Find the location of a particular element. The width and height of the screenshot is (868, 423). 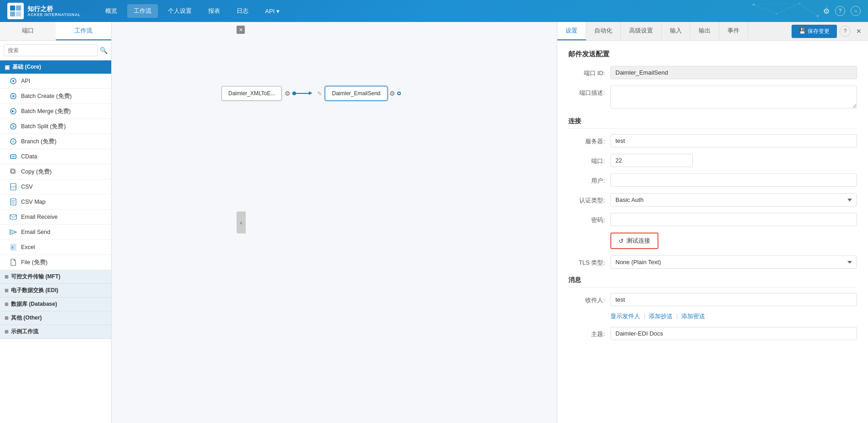

nav-decoration is located at coordinates (786, 11).